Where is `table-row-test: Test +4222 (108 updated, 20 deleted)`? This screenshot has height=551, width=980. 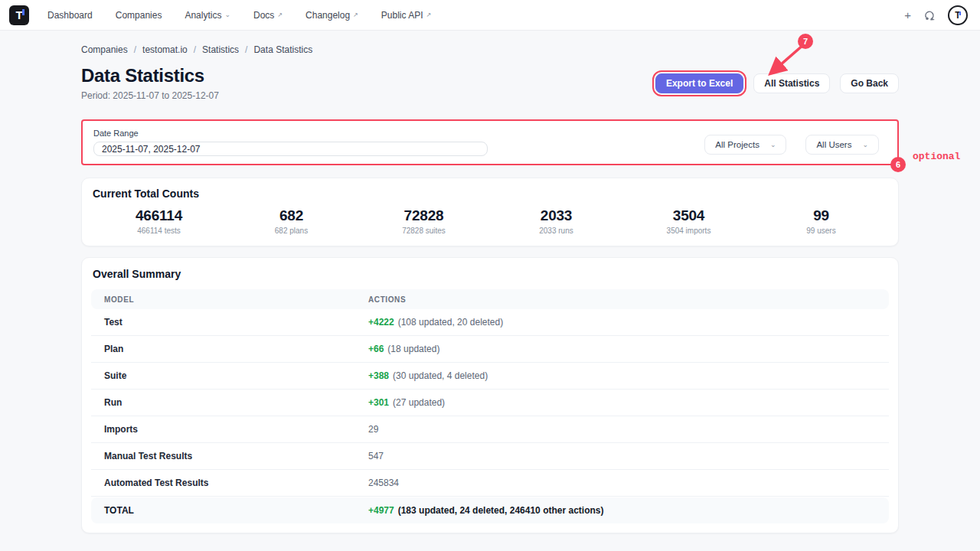
table-row-test: Test +4222 (108 updated, 20 deleted) is located at coordinates (490, 323).